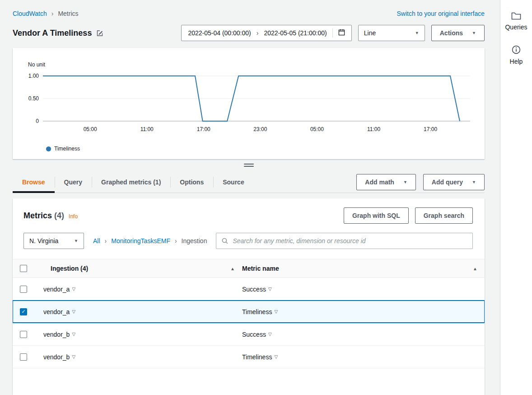 The height and width of the screenshot is (395, 532). What do you see at coordinates (454, 182) in the screenshot?
I see `add-query-button: Add query ▼` at bounding box center [454, 182].